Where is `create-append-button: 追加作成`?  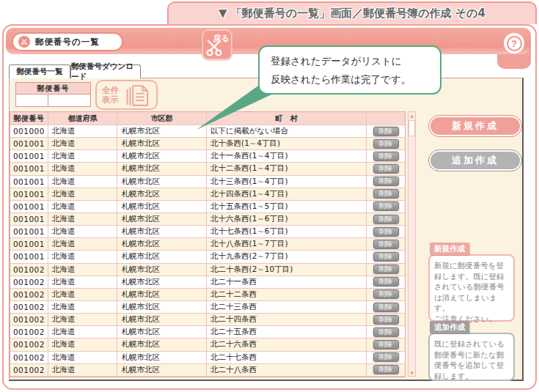 create-append-button: 追加作成 is located at coordinates (475, 160).